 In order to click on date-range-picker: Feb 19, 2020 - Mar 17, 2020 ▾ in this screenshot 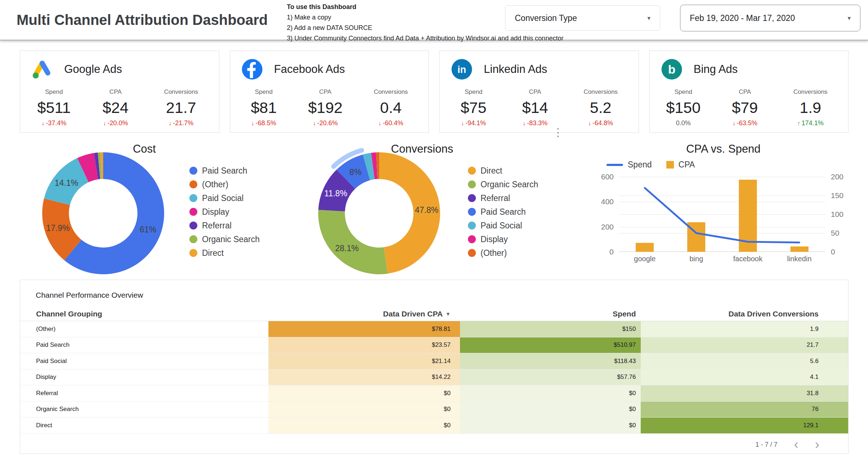, I will do `click(770, 18)`.